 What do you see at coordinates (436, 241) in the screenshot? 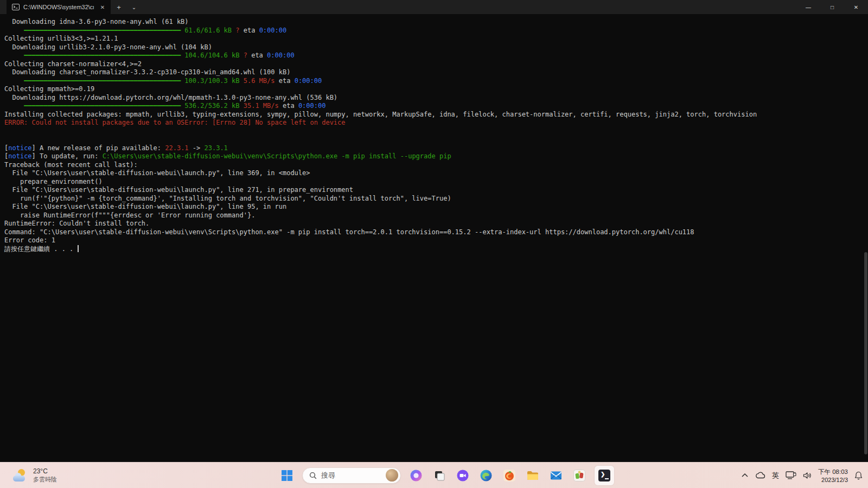
I see `terminal-line: Error code: 1` at bounding box center [436, 241].